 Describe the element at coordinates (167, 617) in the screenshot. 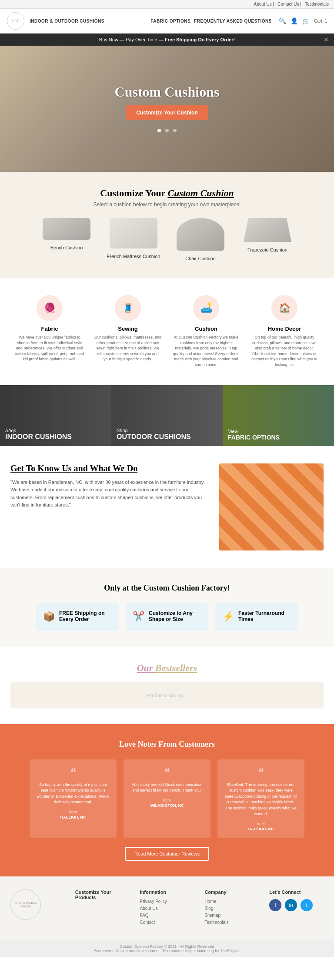

I see `benefits-row: 📦 FREE Shipping on Every Order ✂️ Custom…` at that location.